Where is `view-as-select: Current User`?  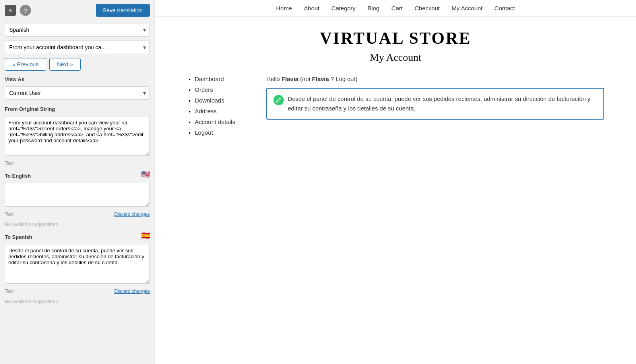 view-as-select: Current User is located at coordinates (77, 93).